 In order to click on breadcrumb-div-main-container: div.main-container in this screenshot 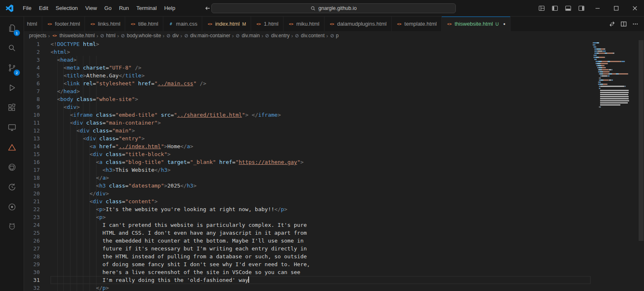, I will do `click(207, 36)`.